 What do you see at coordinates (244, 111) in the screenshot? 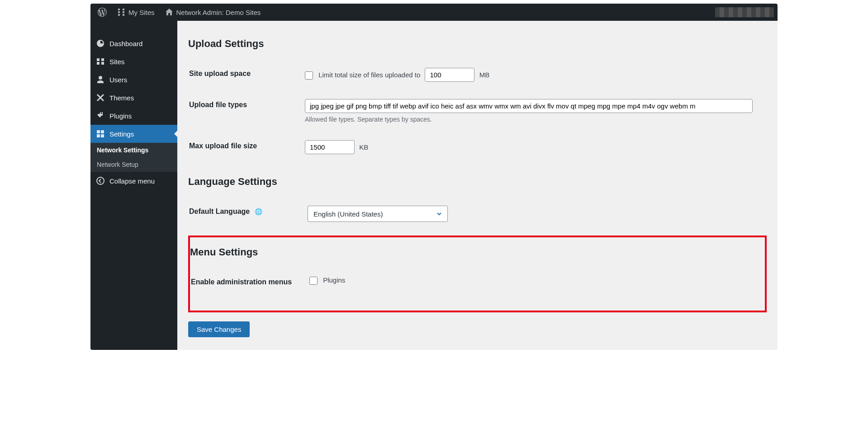
I see `upload-file-types-label: Upload file types` at bounding box center [244, 111].